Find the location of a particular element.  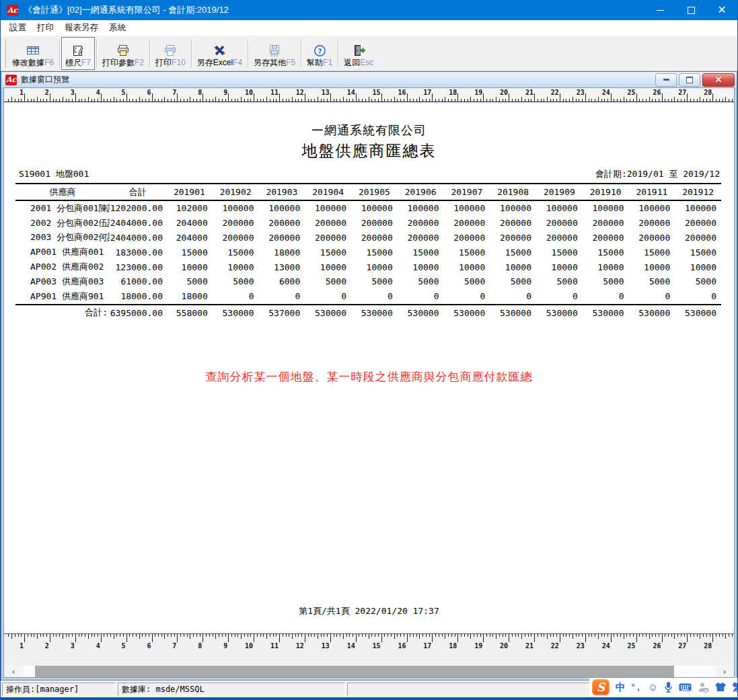

horizontal-scrollbar: ‹ › is located at coordinates (369, 671).